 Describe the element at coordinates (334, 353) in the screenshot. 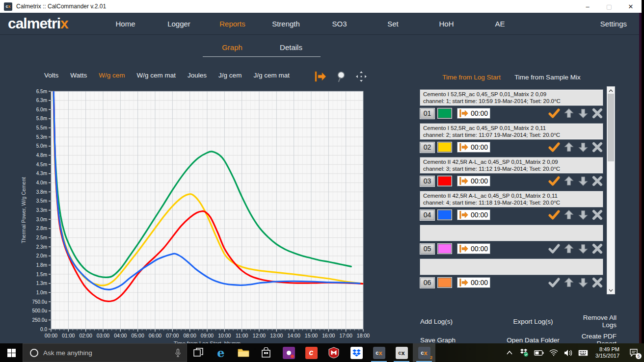

I see `mcafee-icon` at that location.